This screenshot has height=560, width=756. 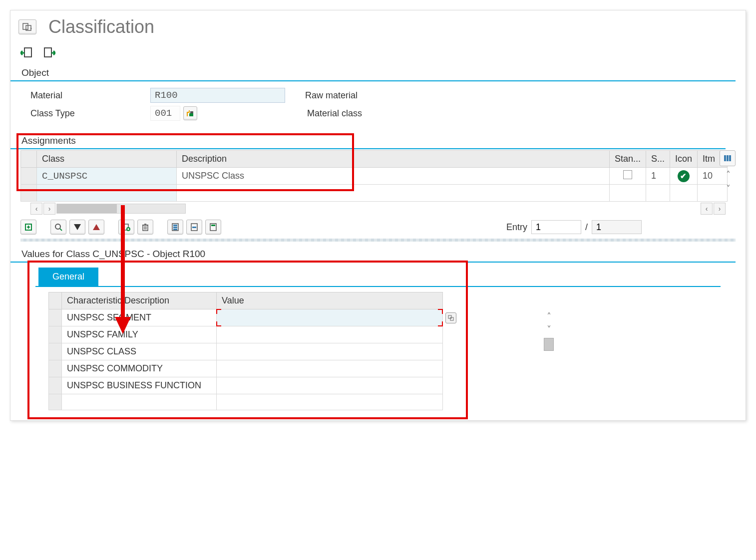 I want to click on assignments-header: Assignments, so click(x=368, y=142).